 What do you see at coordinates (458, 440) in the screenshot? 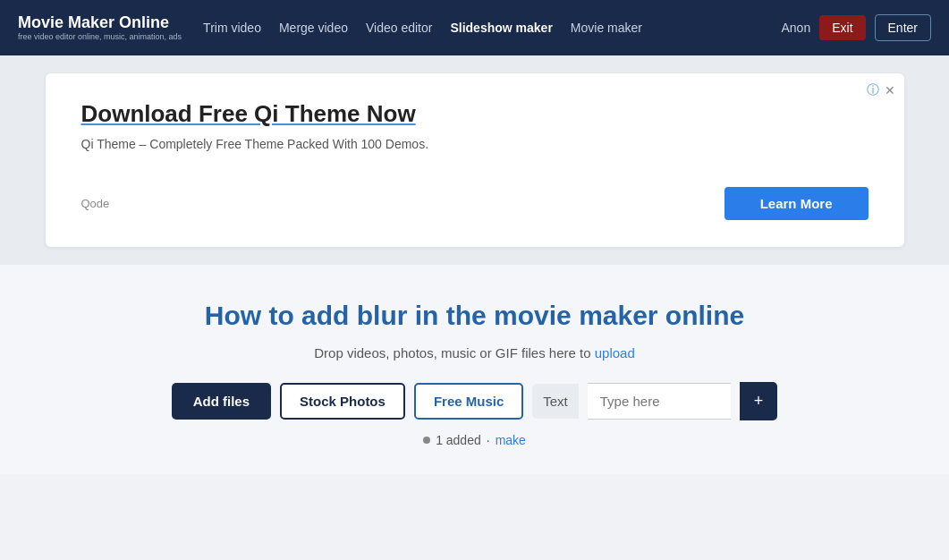
I see `status-count: 1 added` at bounding box center [458, 440].